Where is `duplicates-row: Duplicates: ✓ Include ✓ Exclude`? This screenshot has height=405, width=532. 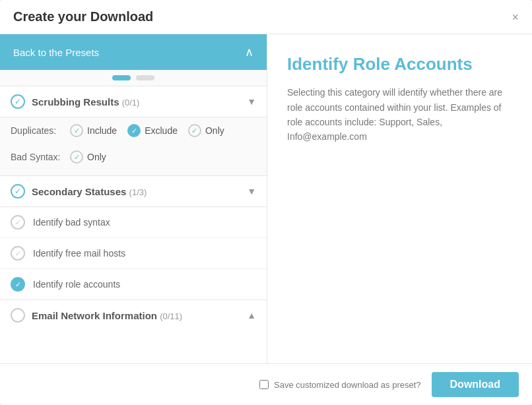
duplicates-row: Duplicates: ✓ Include ✓ Exclude is located at coordinates (133, 131).